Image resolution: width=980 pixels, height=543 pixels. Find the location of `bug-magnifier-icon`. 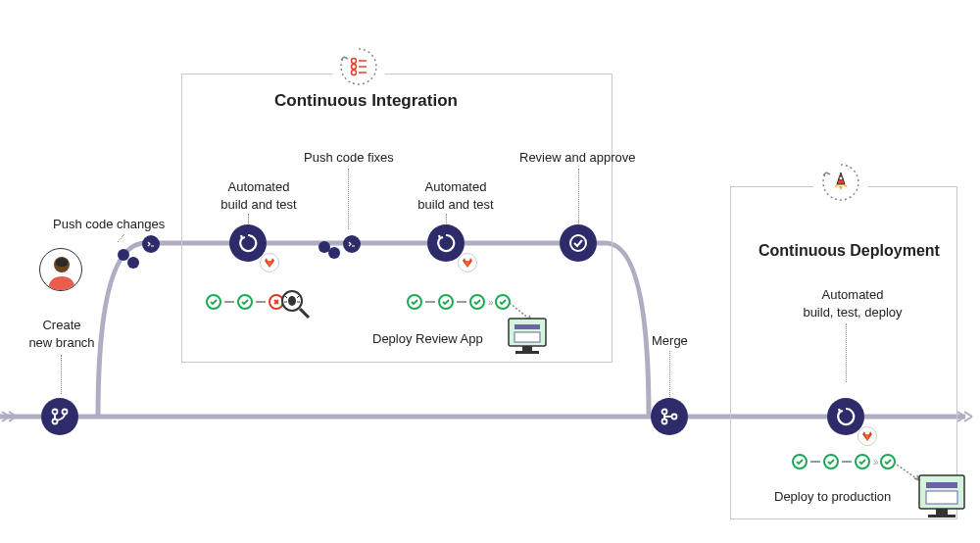

bug-magnifier-icon is located at coordinates (293, 302).